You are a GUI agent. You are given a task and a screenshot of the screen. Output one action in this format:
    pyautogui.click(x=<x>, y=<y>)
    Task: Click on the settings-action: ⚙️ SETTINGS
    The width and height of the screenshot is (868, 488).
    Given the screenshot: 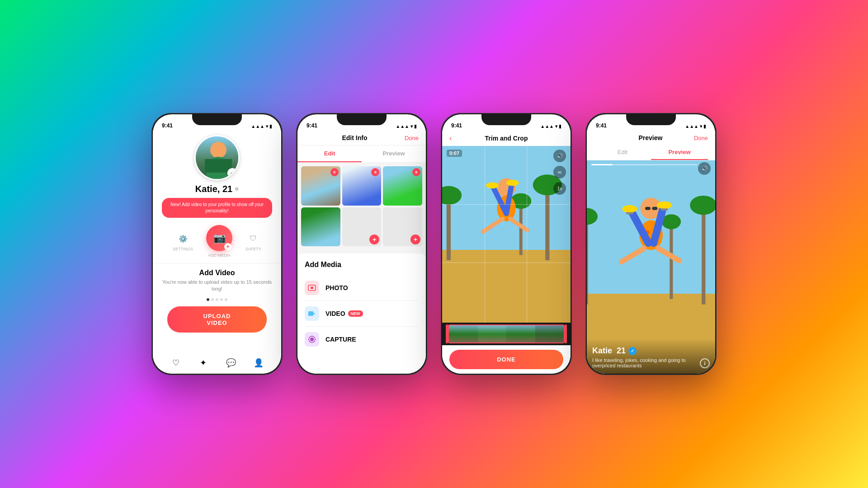 What is the action you would take?
    pyautogui.click(x=183, y=241)
    